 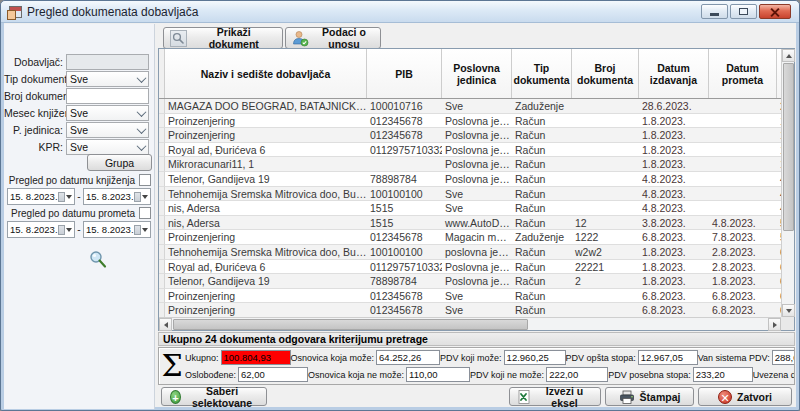 I want to click on close-button, so click(x=775, y=12).